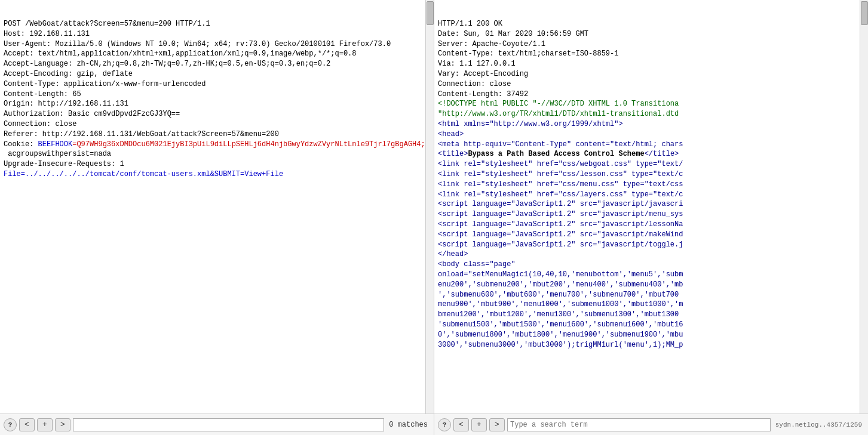 Image resolution: width=868 pixels, height=435 pixels. I want to click on line: <html xmlns="http://www.w3.org/1999/xhtm…, so click(647, 124).